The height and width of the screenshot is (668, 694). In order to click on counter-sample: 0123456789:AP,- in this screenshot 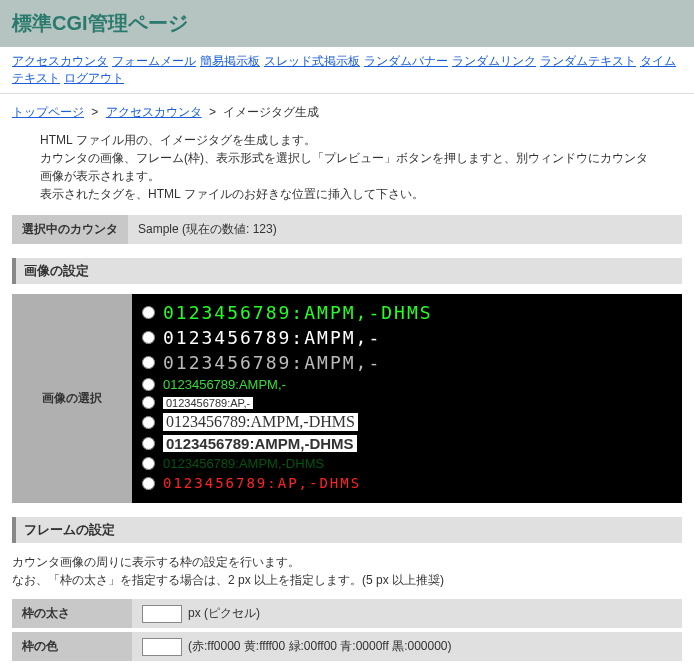, I will do `click(208, 403)`.